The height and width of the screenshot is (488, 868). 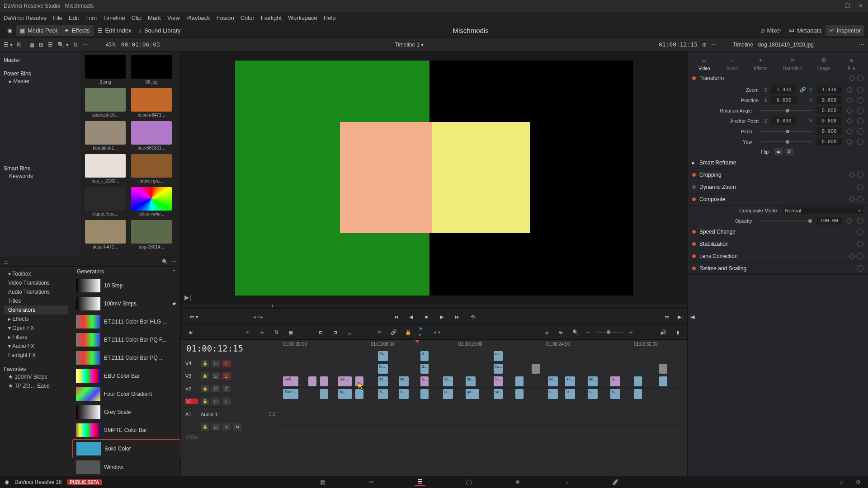 I want to click on media-clip: boy_-_2182..., so click(x=105, y=169).